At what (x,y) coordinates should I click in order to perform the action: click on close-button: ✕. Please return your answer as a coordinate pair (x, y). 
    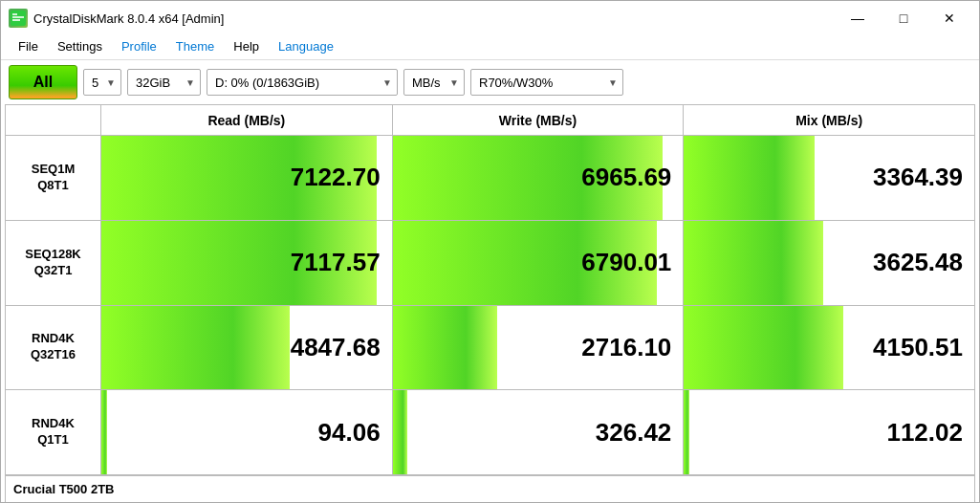
    Looking at the image, I should click on (949, 18).